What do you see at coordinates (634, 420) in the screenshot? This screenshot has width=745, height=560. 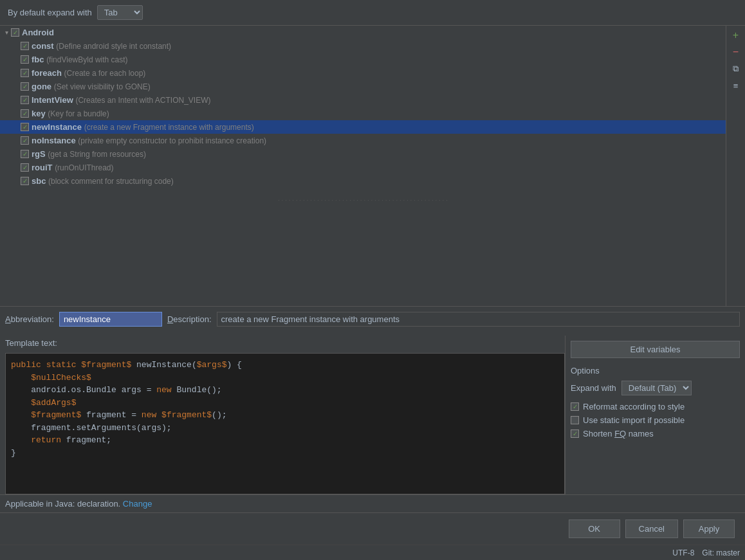 I see `static-import-label: Use static import if possible` at bounding box center [634, 420].